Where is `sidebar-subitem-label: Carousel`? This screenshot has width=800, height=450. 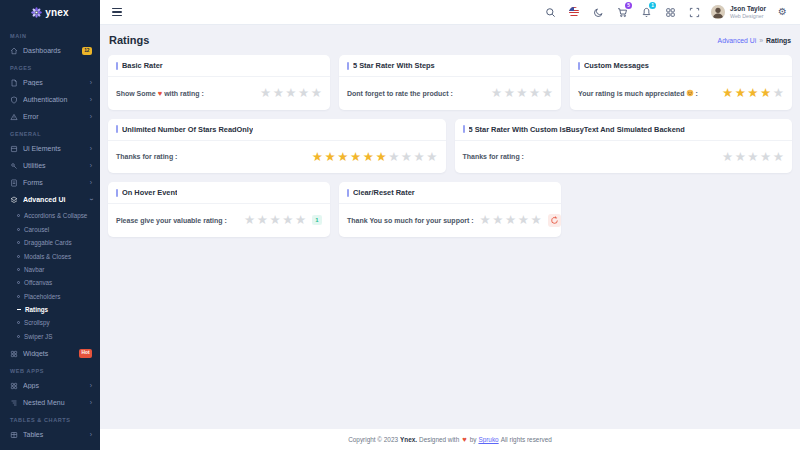
sidebar-subitem-label: Carousel is located at coordinates (36, 230).